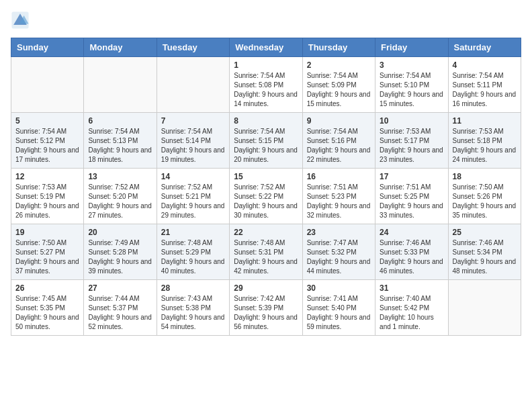  What do you see at coordinates (266, 20) in the screenshot?
I see `page-header` at bounding box center [266, 20].